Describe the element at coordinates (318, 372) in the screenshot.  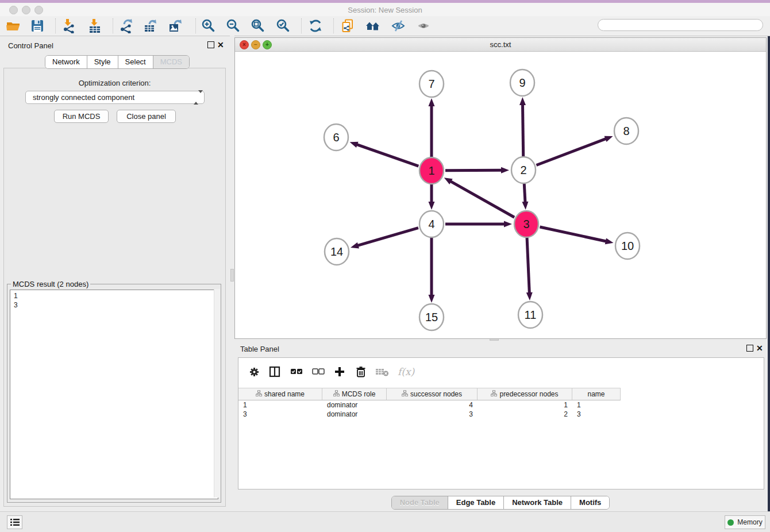
I see `deselect-all-columns-icon` at that location.